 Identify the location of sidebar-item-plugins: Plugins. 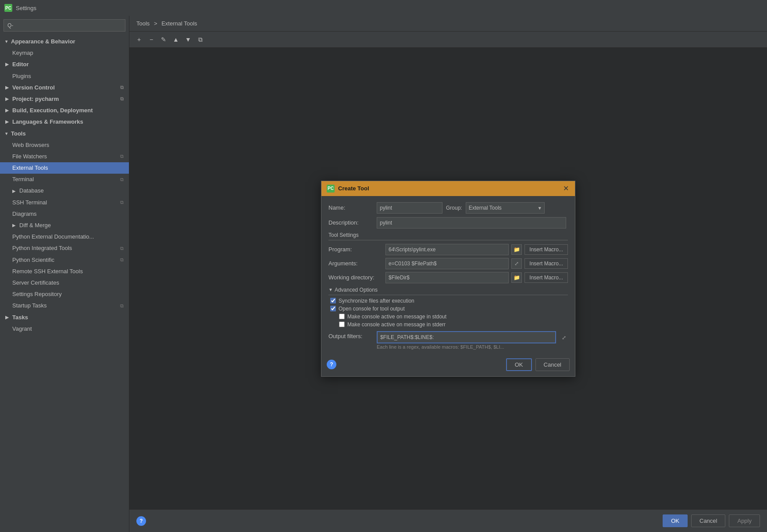
(64, 76).